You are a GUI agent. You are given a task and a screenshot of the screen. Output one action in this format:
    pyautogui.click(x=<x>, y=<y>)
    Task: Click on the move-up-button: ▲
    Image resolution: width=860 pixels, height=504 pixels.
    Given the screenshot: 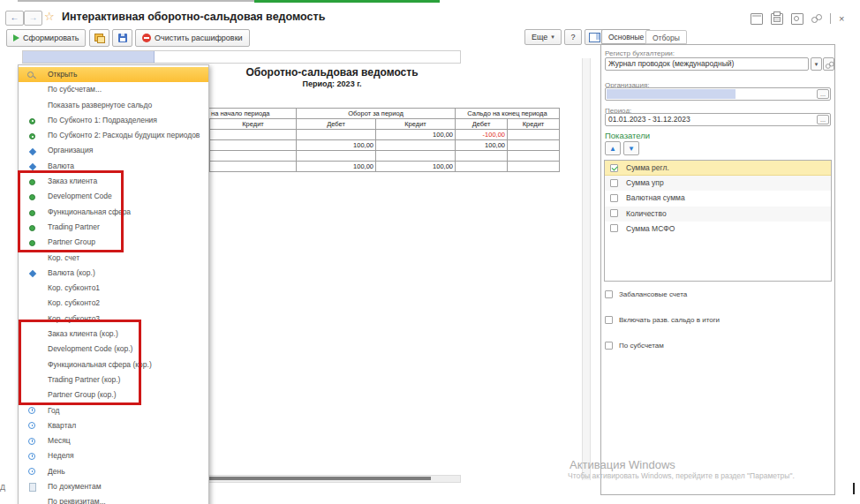 What is the action you would take?
    pyautogui.click(x=613, y=148)
    